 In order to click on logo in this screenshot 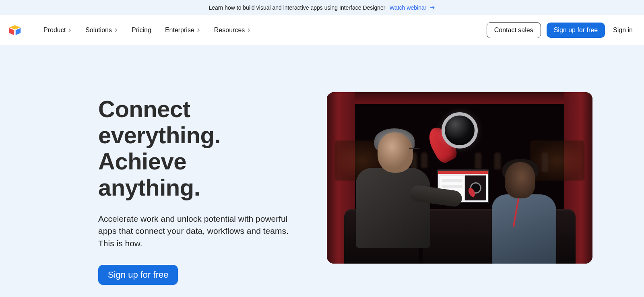, I will do `click(15, 30)`.